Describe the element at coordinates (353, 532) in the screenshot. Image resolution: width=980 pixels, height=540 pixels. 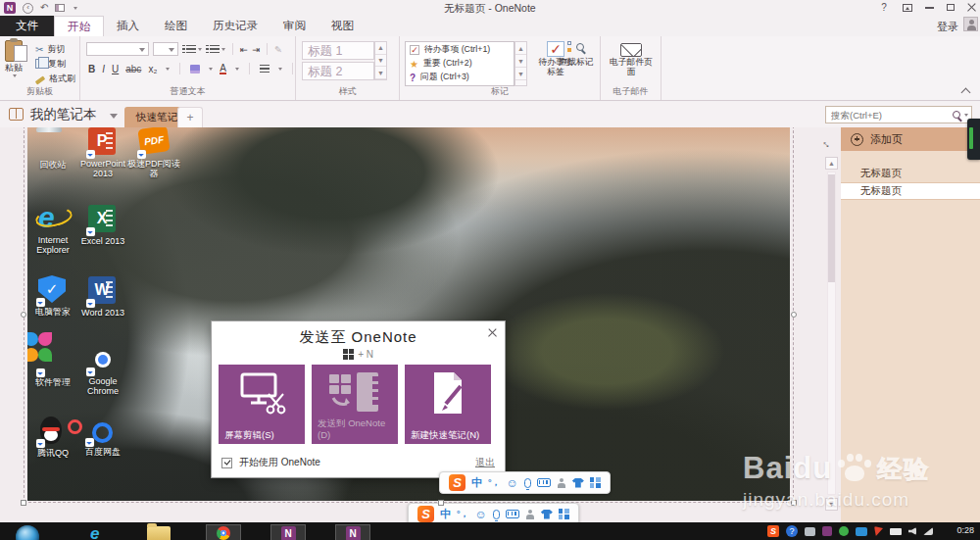
I see `taskbar-onenote-button: N` at that location.